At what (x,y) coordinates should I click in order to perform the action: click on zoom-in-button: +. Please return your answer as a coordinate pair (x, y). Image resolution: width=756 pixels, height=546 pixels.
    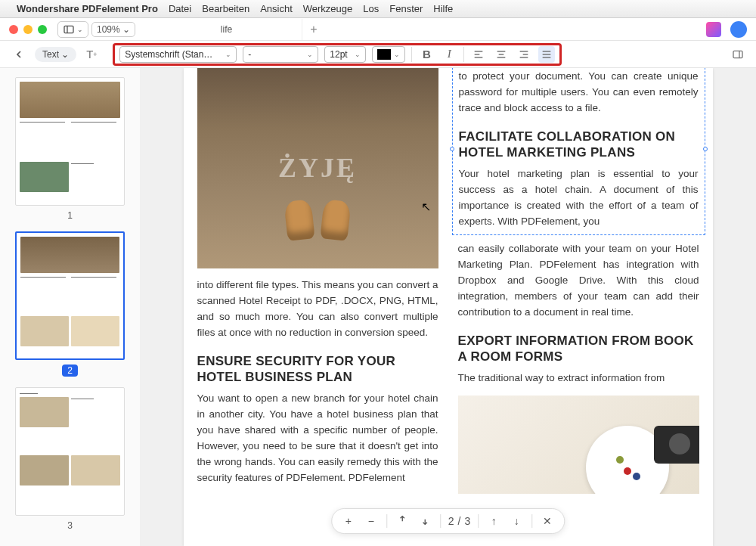
    Looking at the image, I should click on (349, 521).